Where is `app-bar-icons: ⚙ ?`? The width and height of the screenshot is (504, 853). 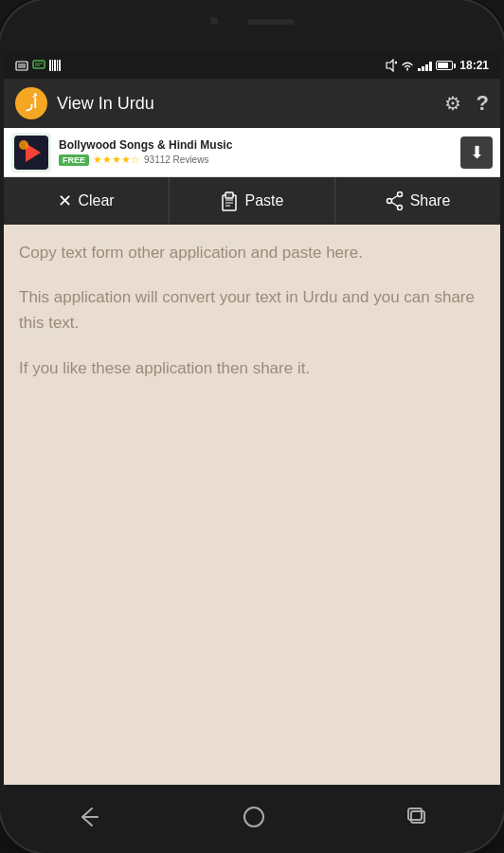 app-bar-icons: ⚙ ? is located at coordinates (466, 103).